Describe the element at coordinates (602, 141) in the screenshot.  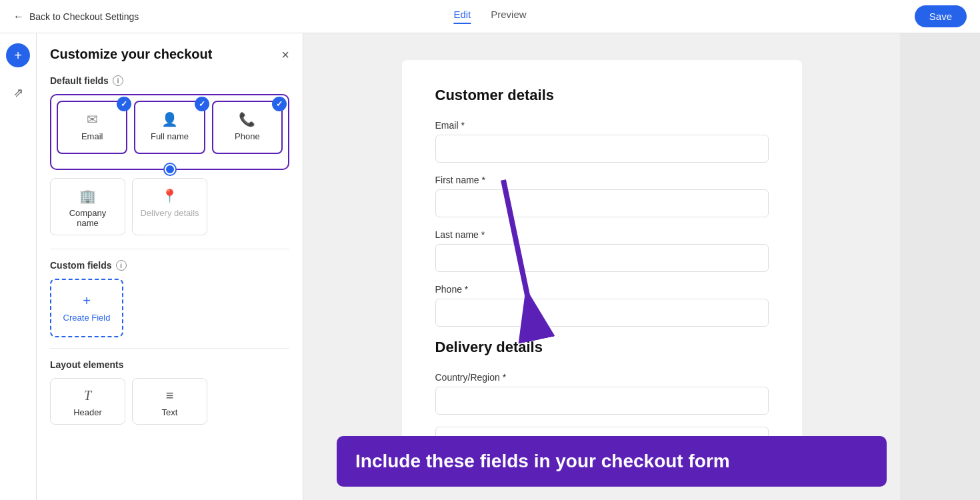
I see `email-field-group: Email *` at that location.